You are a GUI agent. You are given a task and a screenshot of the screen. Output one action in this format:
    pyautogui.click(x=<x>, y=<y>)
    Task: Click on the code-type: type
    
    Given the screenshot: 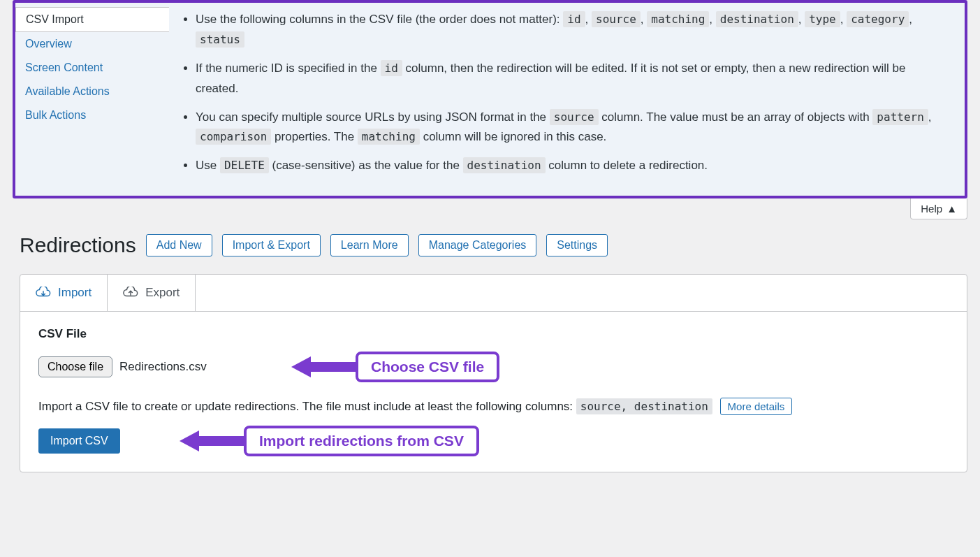 What is the action you would take?
    pyautogui.click(x=823, y=20)
    